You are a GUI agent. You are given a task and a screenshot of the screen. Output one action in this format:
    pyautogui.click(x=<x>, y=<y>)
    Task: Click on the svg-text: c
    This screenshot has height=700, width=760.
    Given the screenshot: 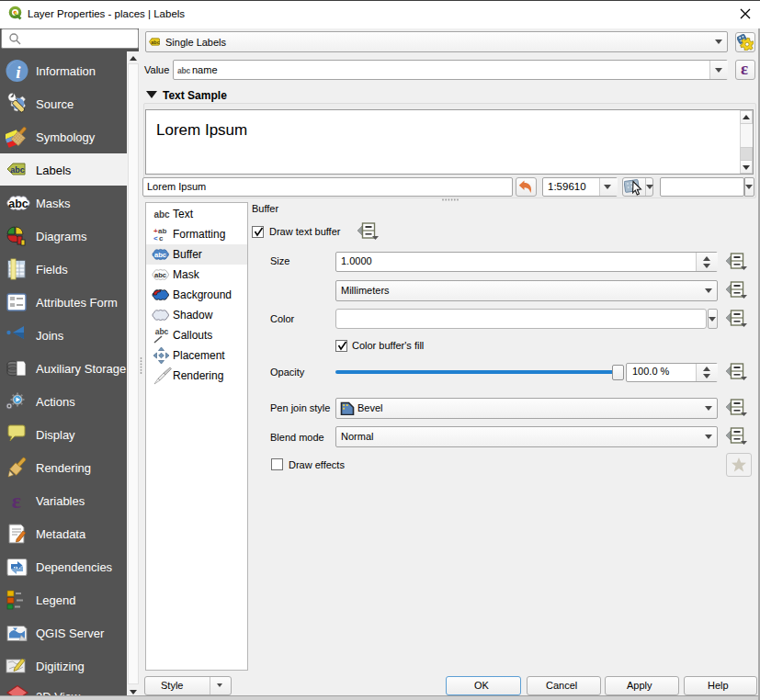 What is the action you would take?
    pyautogui.click(x=162, y=239)
    